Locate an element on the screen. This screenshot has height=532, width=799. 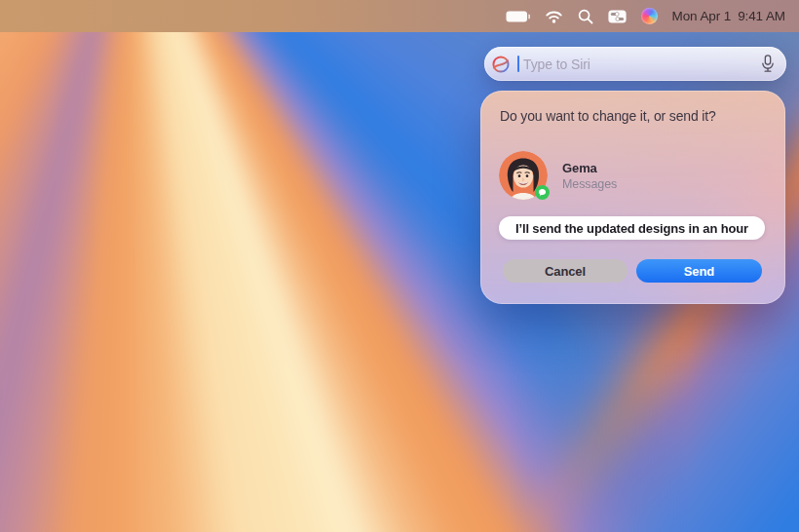
siri-glyph-icon is located at coordinates (501, 64).